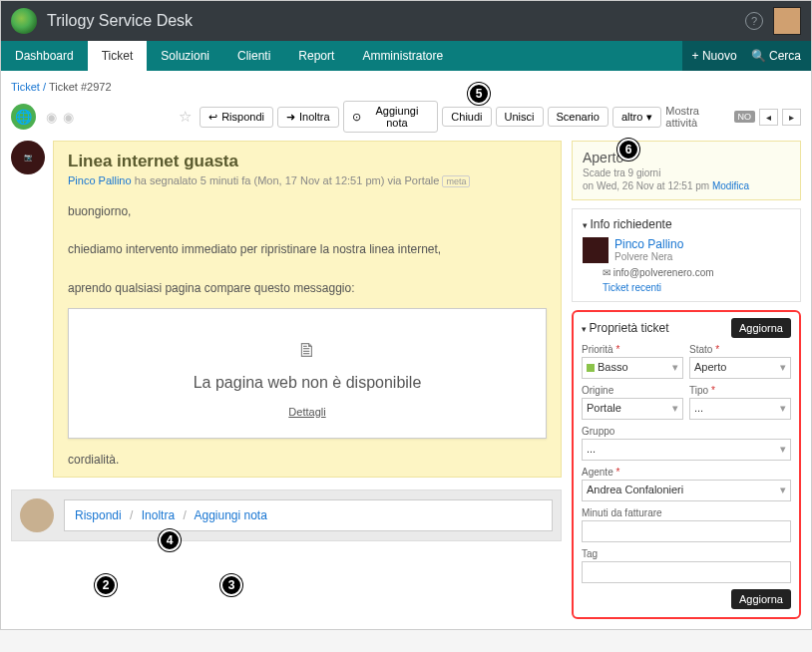  Describe the element at coordinates (98, 515) in the screenshot. I see `quick-reply-link: Rispondi` at that location.